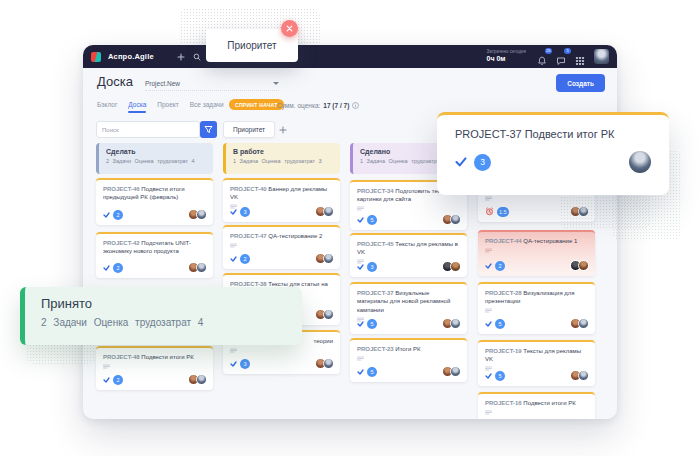 The image size is (700, 456). Describe the element at coordinates (605, 210) in the screenshot. I see `grain-decoration` at that location.